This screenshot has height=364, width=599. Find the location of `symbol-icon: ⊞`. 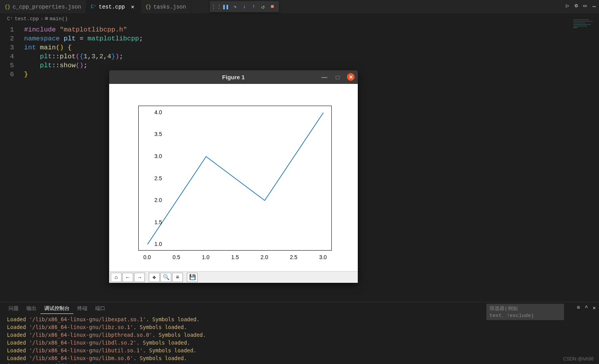

symbol-icon: ⊞ is located at coordinates (47, 19).